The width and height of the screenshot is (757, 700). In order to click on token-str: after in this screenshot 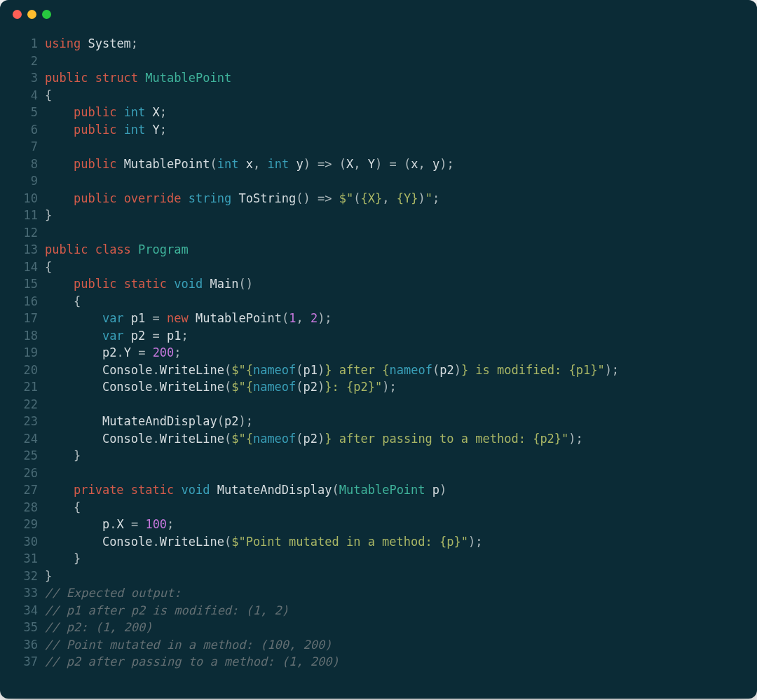, I will do `click(357, 370)`.